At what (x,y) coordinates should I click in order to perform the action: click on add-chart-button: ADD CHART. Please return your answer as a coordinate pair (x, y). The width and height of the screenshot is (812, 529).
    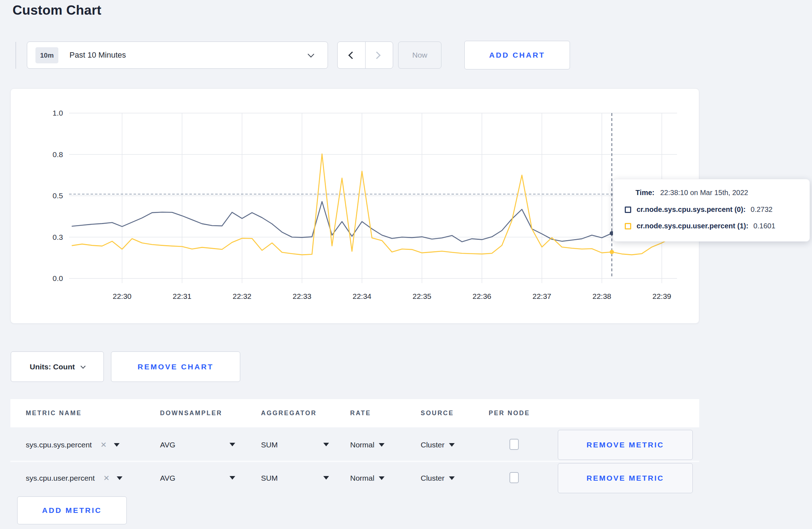
    Looking at the image, I should click on (517, 55).